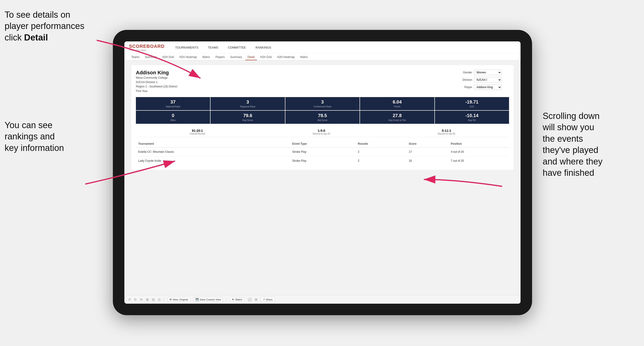 This screenshot has height=346, width=644. Describe the element at coordinates (236, 57) in the screenshot. I see `sub-nav-summary2: Summary` at that location.